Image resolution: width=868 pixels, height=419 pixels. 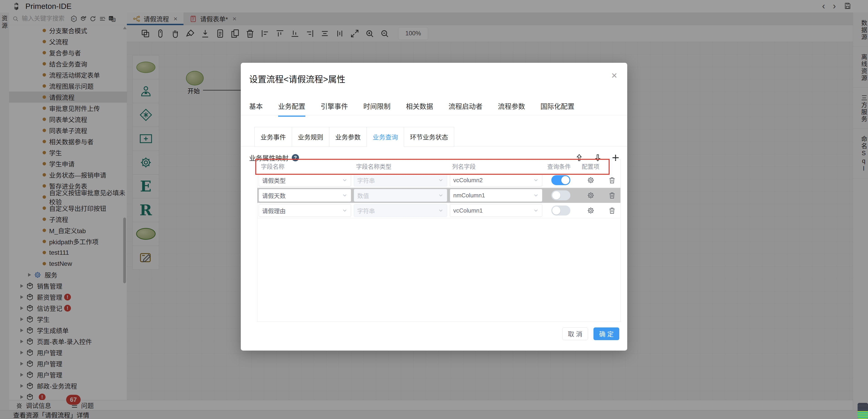 What do you see at coordinates (311, 137) in the screenshot?
I see `dialog-subtab-label: 业务规则` at bounding box center [311, 137].